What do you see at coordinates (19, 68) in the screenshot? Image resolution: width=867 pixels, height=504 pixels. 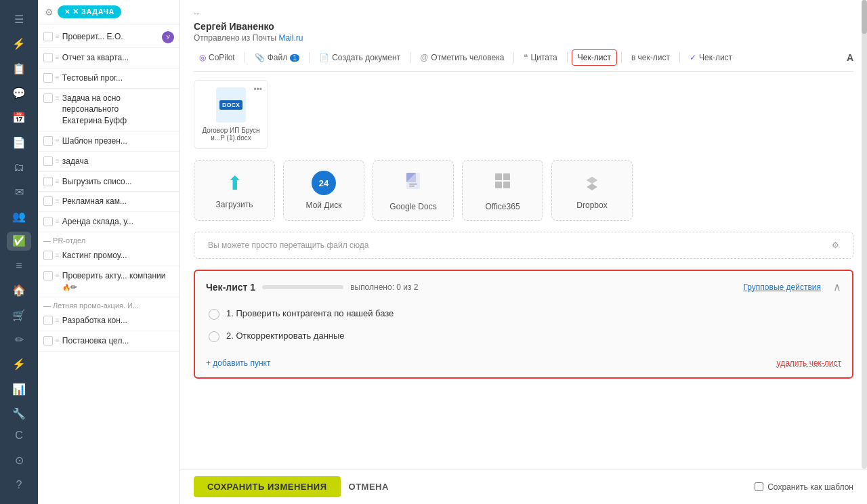 I see `sidebar-list-icon: 📋` at bounding box center [19, 68].